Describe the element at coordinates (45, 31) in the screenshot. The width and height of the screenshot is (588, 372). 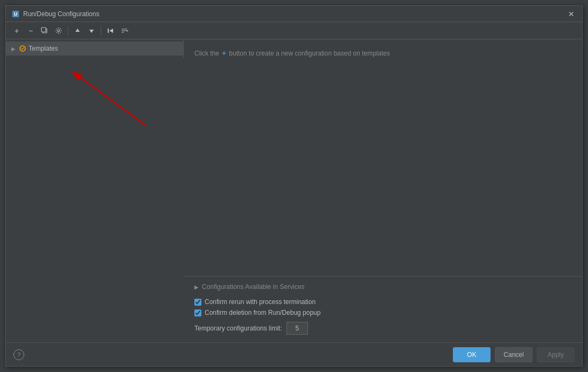
I see `copy-button` at that location.